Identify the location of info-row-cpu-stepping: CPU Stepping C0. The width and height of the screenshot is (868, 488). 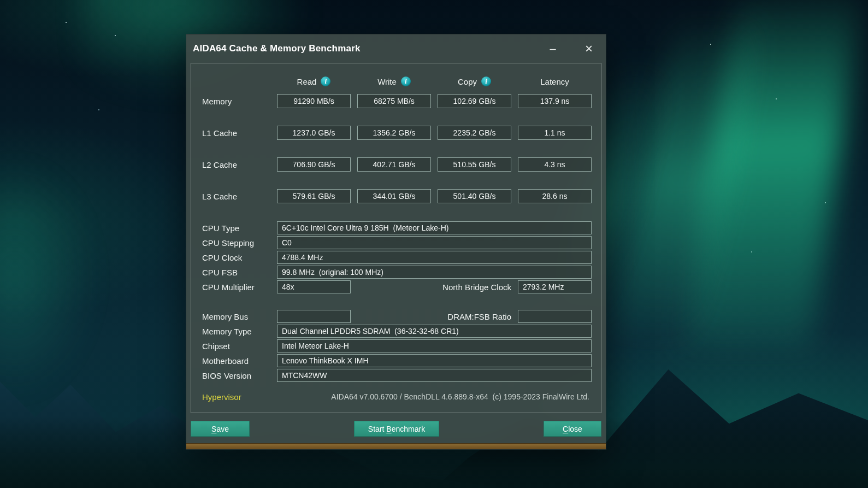
(396, 243).